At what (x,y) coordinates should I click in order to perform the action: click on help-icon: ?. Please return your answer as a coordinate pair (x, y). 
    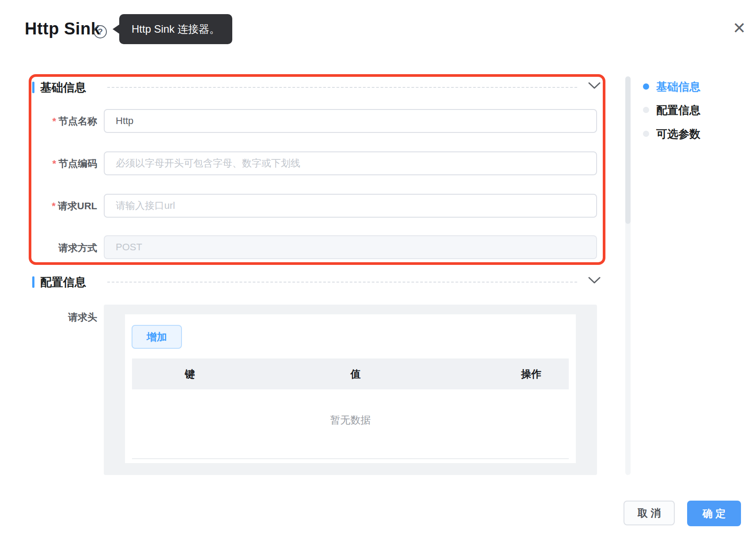
    Looking at the image, I should click on (100, 32).